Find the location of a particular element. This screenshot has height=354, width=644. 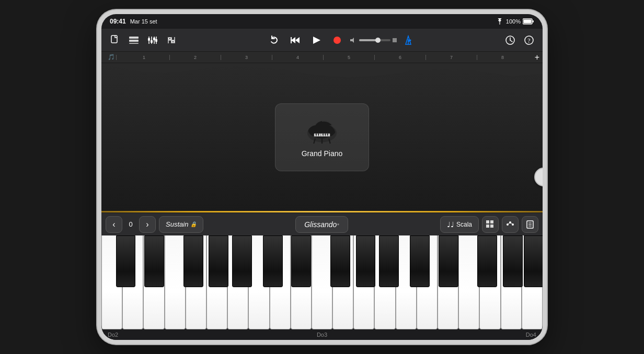

toolbar-center is located at coordinates (341, 40).